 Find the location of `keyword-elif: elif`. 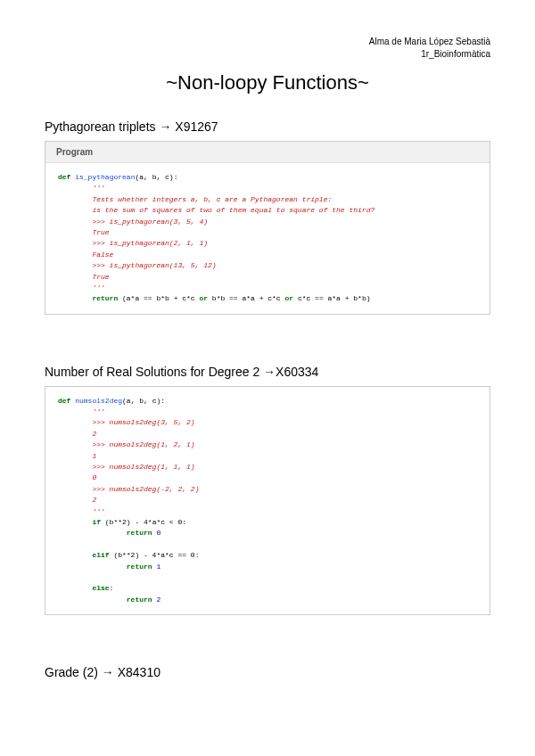

keyword-elif: elif is located at coordinates (100, 555).